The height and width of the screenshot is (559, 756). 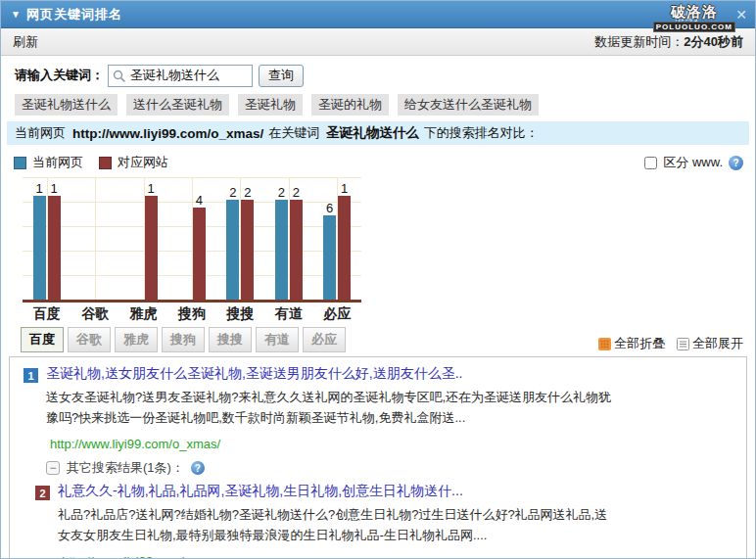 I want to click on tab-有道: 有道, so click(x=277, y=340).